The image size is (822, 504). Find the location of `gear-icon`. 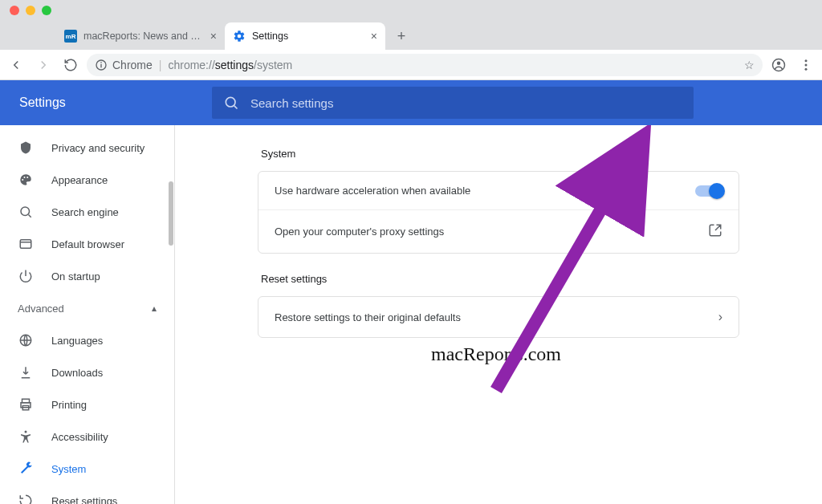

gear-icon is located at coordinates (239, 36).